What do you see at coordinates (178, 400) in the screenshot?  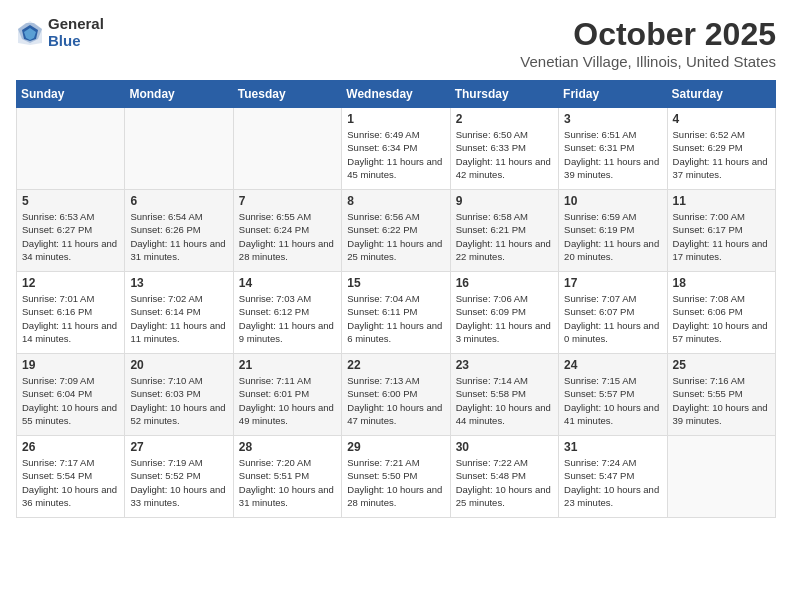 I see `cell-info: Sunrise: 7:10 AM Sunset: 6:03 PM Dayligh…` at bounding box center [178, 400].